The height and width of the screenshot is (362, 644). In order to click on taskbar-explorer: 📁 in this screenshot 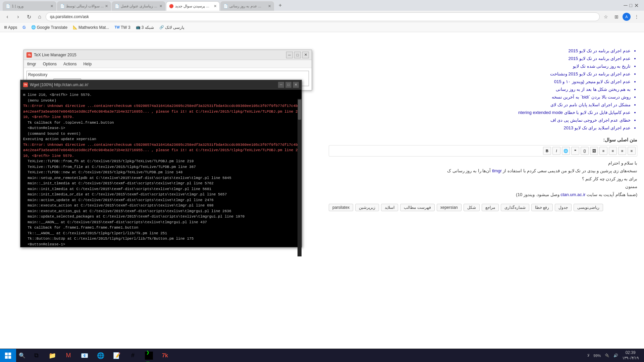, I will do `click(52, 356)`.